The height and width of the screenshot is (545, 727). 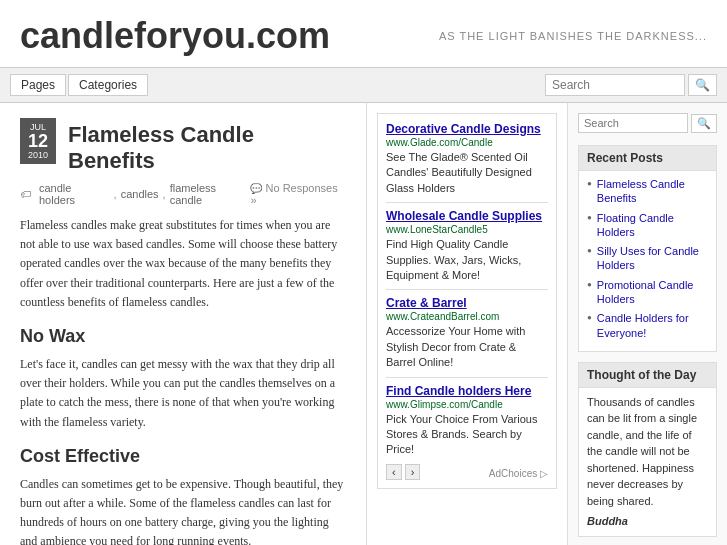 What do you see at coordinates (652, 292) in the screenshot?
I see `recent-post-link-4: Promotional Candle Holders` at bounding box center [652, 292].